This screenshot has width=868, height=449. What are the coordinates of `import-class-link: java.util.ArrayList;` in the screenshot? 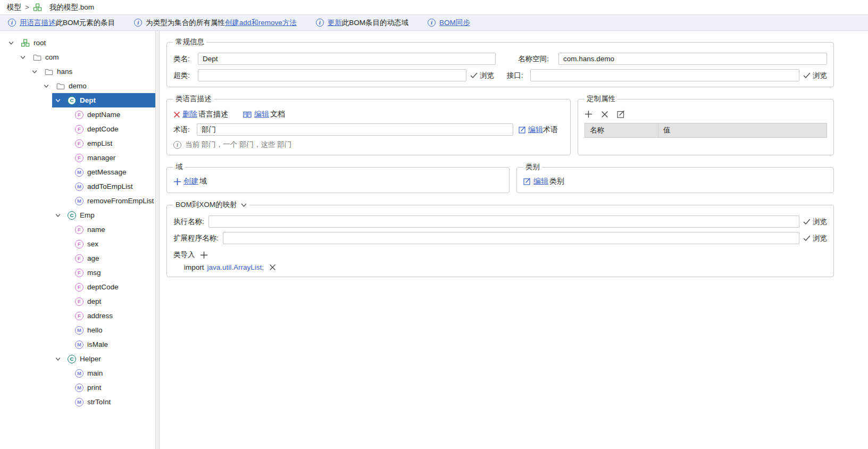 It's located at (236, 267).